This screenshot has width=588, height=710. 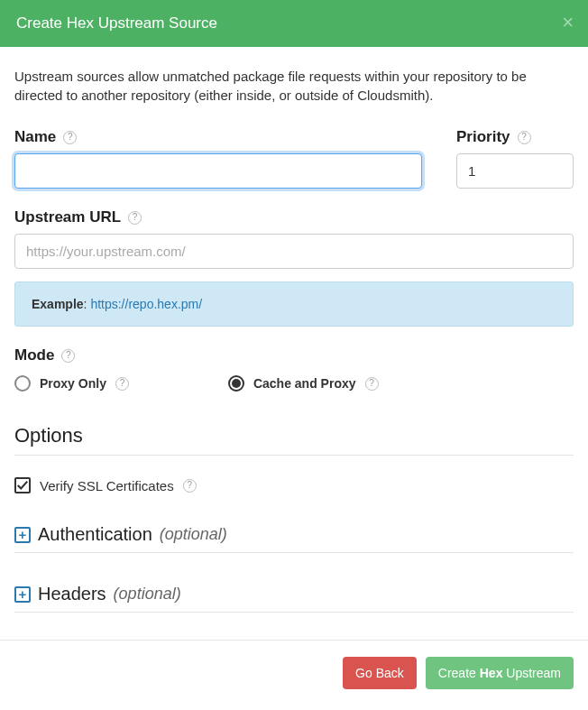 I want to click on radio-cache-proxy: Cache and Proxy ?, so click(x=303, y=383).